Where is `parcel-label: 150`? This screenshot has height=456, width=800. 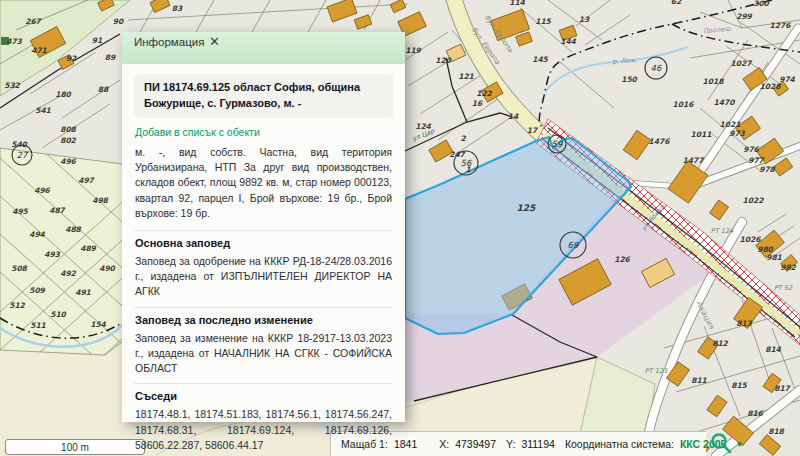 parcel-label: 150 is located at coordinates (629, 80).